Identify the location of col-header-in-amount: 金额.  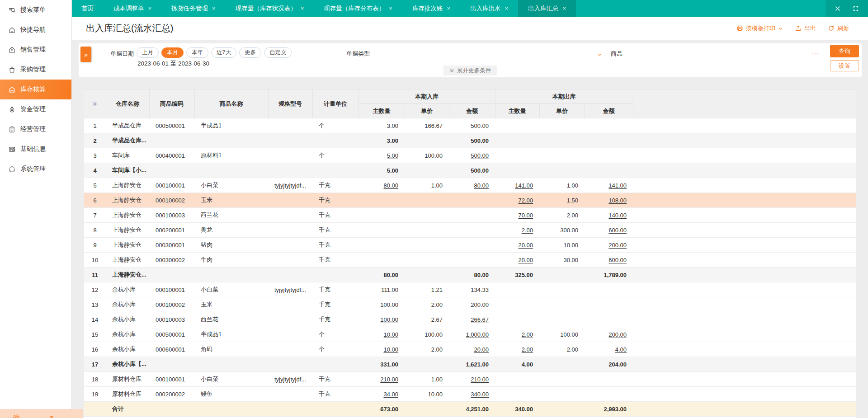
(472, 111).